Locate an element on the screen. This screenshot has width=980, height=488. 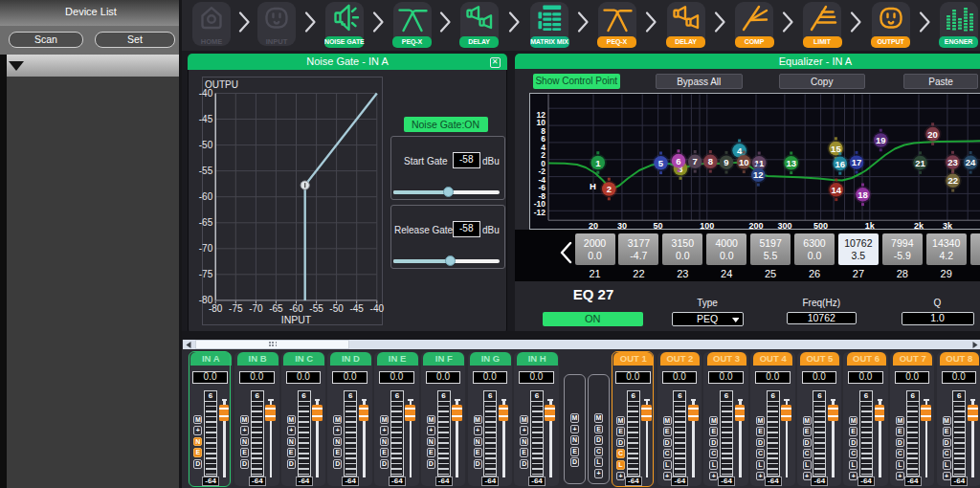
svg-text: 5 is located at coordinates (661, 163).